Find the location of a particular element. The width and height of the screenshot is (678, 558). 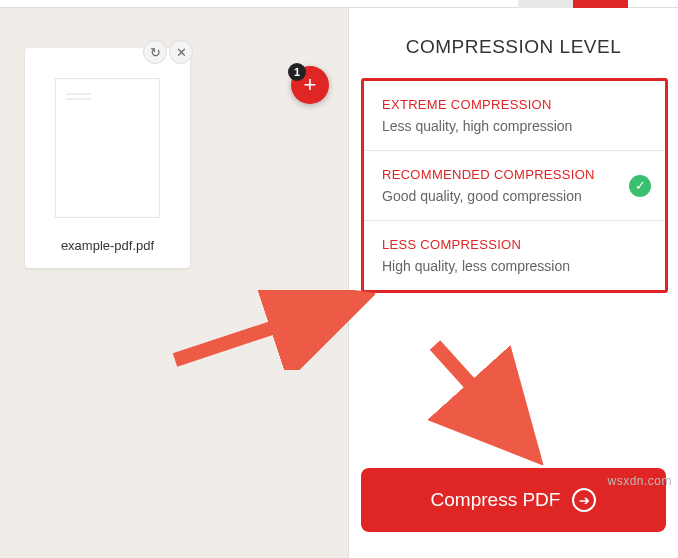

top-bar is located at coordinates (339, 4).